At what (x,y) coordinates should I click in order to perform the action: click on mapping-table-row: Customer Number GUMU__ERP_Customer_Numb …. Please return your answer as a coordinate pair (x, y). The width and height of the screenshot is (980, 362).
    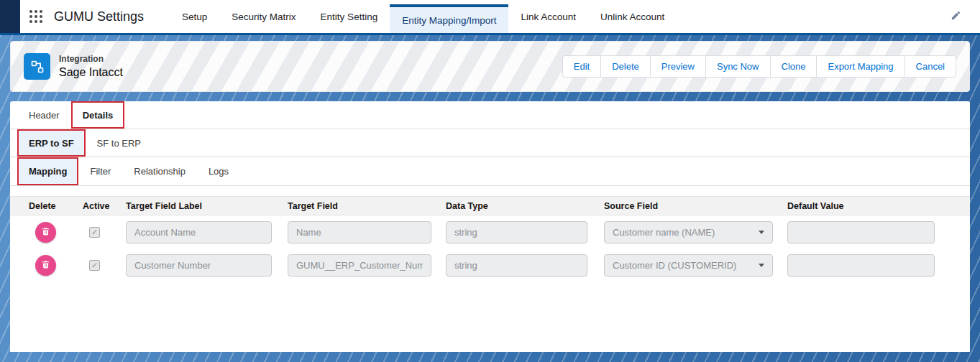
    Looking at the image, I should click on (490, 265).